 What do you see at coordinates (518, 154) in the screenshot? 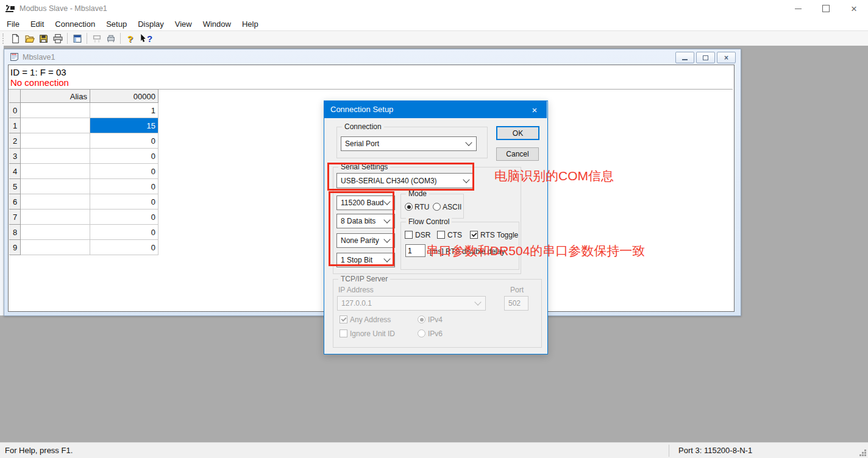
I see `cancel-button: Cancel` at bounding box center [518, 154].